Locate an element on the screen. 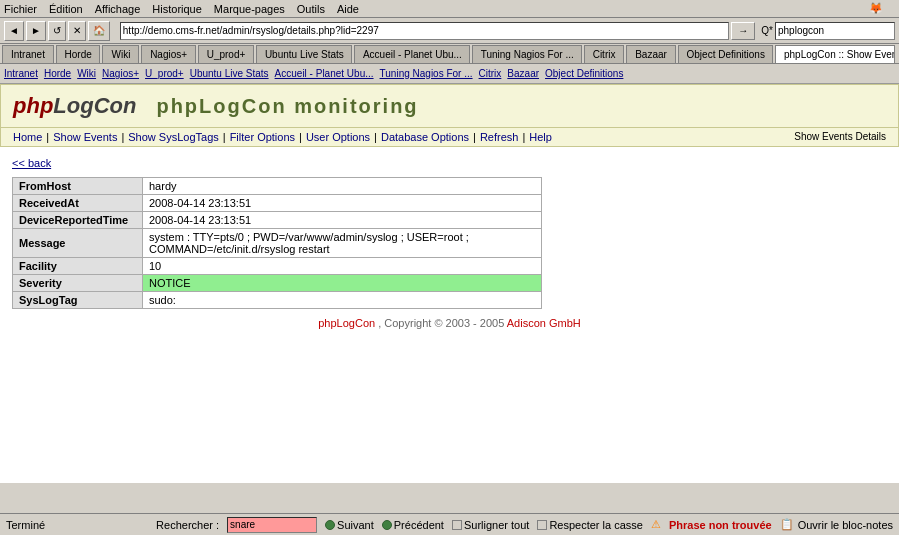  tab-uprod: U_prod+ is located at coordinates (226, 54).